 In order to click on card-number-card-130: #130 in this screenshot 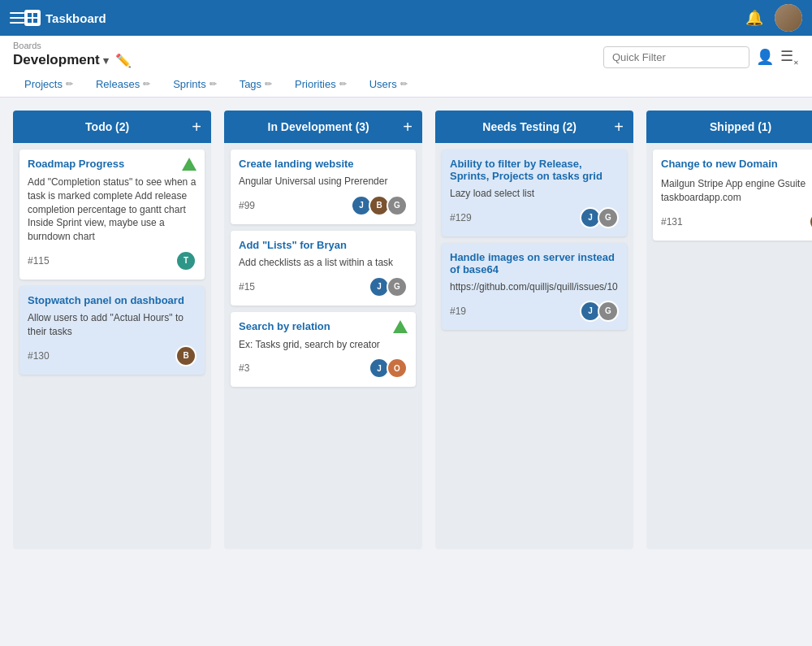, I will do `click(39, 356)`.